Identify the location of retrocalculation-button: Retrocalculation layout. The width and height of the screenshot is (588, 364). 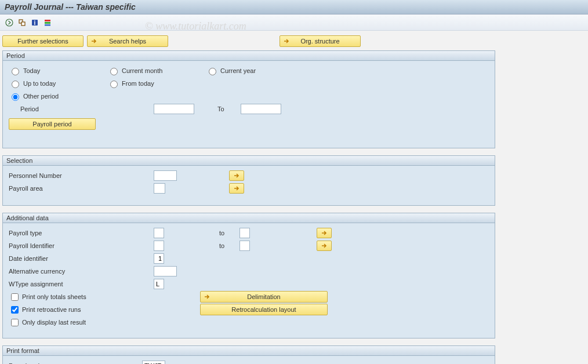
(264, 310).